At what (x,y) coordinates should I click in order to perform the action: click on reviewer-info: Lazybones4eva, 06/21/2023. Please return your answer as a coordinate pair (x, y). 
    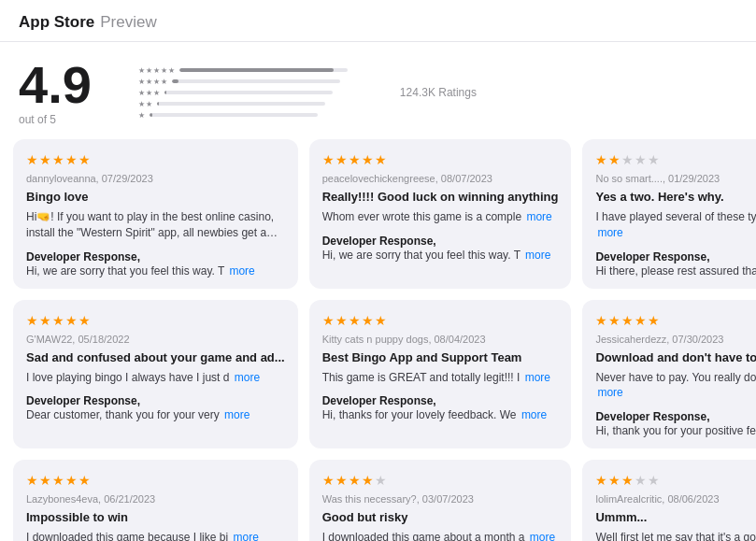
    Looking at the image, I should click on (155, 499).